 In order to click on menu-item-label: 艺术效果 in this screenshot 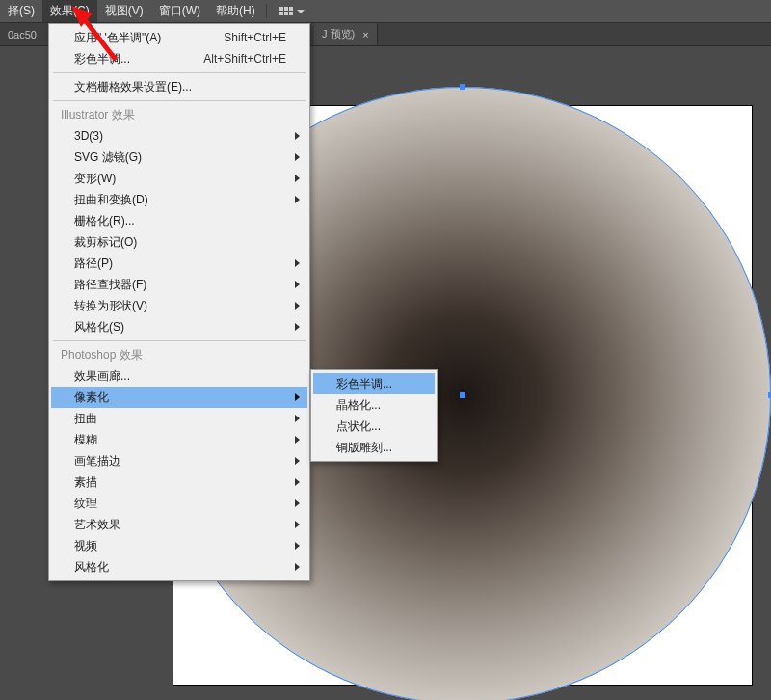, I will do `click(97, 525)`.